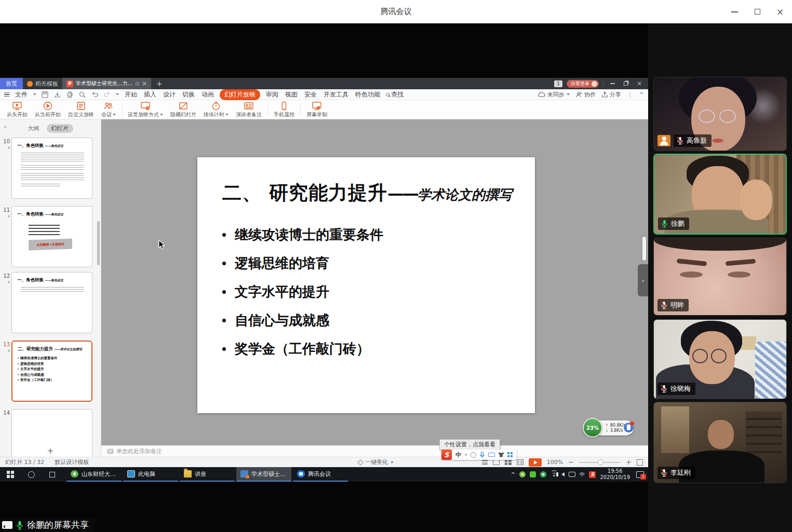 The height and width of the screenshot is (532, 792). What do you see at coordinates (311, 94) in the screenshot?
I see `menu-security: 安全` at bounding box center [311, 94].